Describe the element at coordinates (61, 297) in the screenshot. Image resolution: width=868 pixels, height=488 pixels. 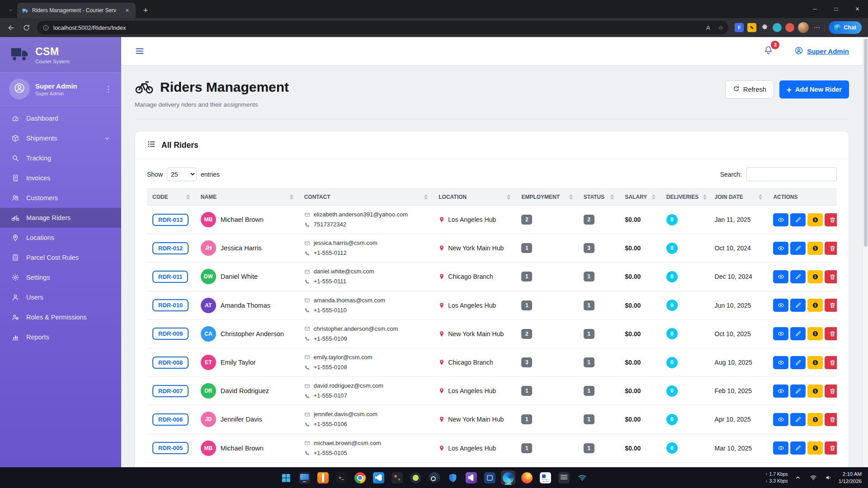
I see `sidebar-item-users: Users` at that location.